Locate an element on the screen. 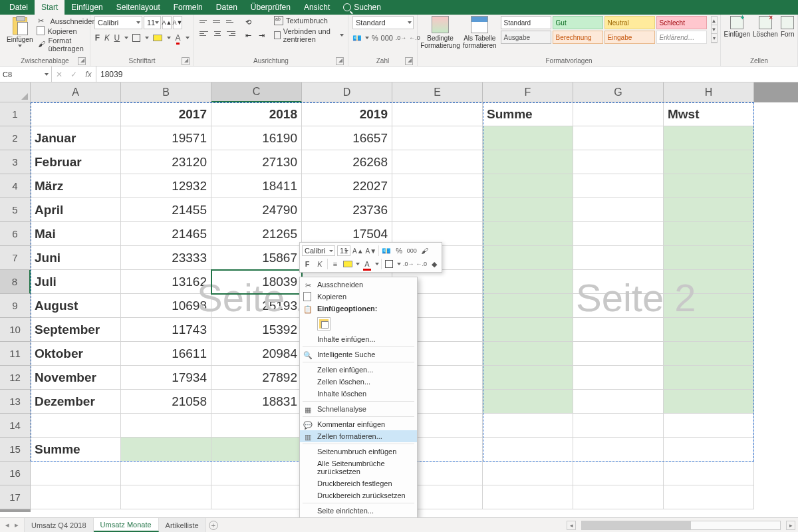 The height and width of the screenshot is (532, 798). sheet-tab-2: Artikelliste is located at coordinates (182, 525).